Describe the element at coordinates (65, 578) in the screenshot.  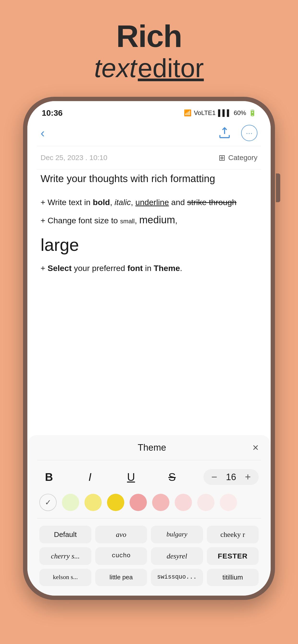
I see `font-kelson: kelson s...` at that location.